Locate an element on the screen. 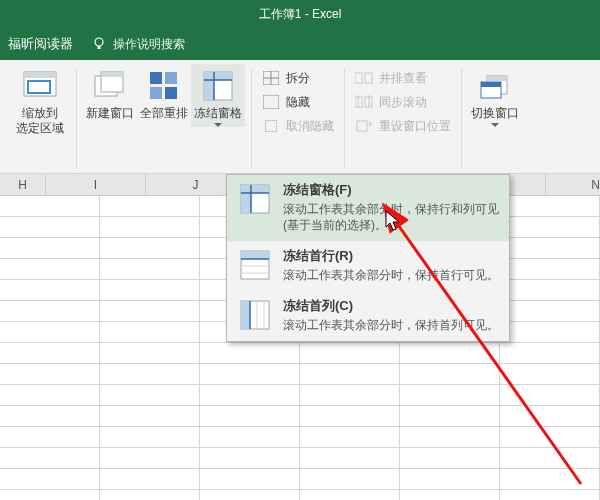 The image size is (600, 500). freeze-panes-label: 冻结窗格 is located at coordinates (218, 114).